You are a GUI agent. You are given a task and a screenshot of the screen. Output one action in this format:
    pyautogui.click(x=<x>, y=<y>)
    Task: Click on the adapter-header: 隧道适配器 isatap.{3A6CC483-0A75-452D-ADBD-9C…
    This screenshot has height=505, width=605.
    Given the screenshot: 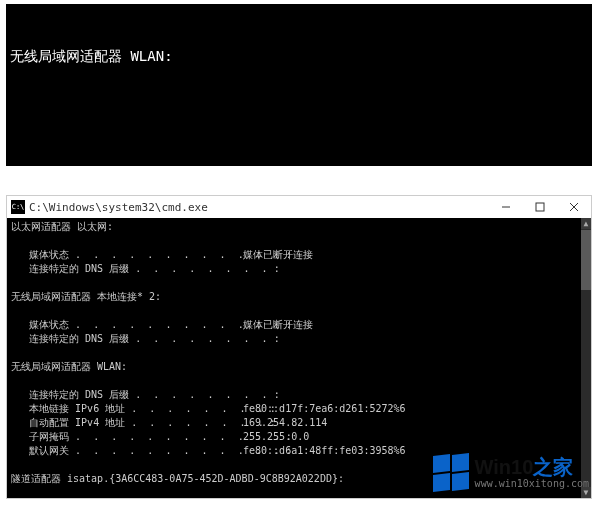 What is the action you would take?
    pyautogui.click(x=294, y=479)
    